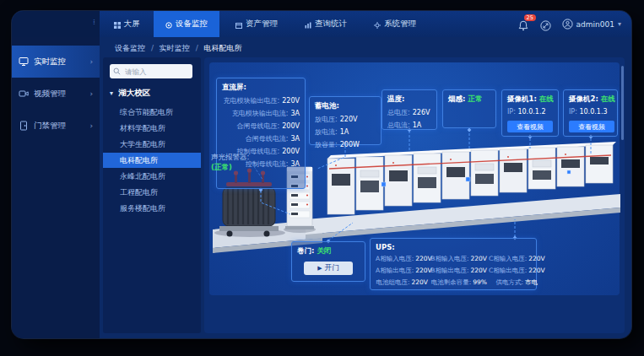 This screenshot has height=356, width=644. What do you see at coordinates (326, 132) in the screenshot?
I see `battery-row-label: 放电流:` at bounding box center [326, 132].